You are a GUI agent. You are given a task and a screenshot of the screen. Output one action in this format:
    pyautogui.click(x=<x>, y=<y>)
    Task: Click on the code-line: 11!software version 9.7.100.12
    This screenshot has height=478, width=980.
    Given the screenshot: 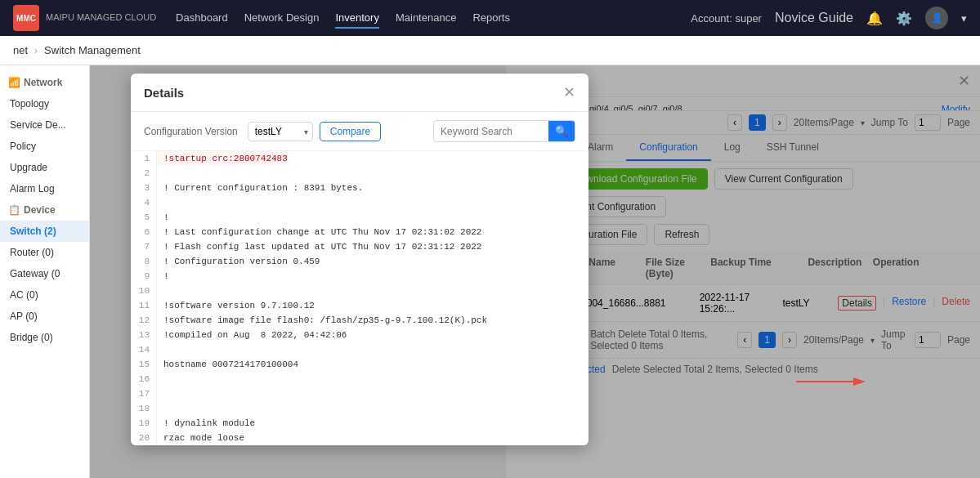 What is the action you would take?
    pyautogui.click(x=360, y=306)
    